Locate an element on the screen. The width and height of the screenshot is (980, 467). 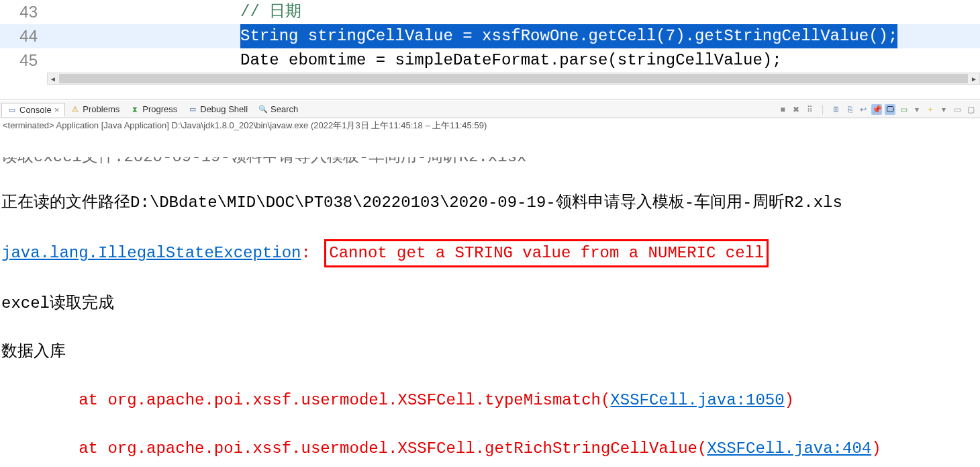
line-number: 45 is located at coordinates (23, 60).